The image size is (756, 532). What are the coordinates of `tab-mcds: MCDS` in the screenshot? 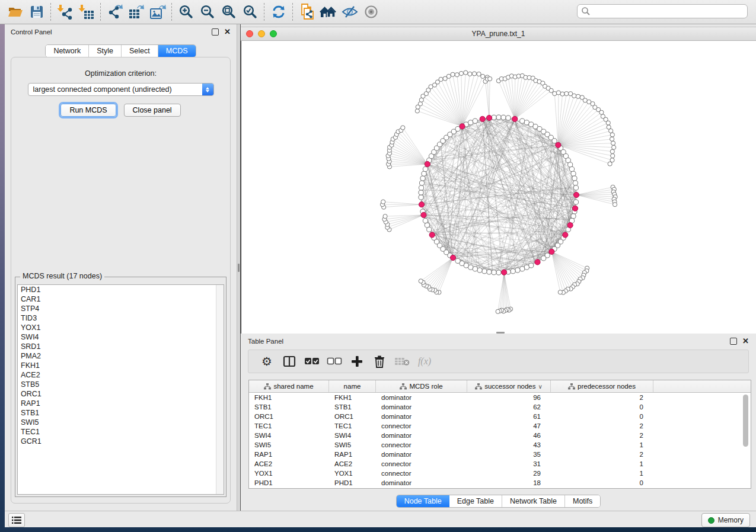 It's located at (177, 51).